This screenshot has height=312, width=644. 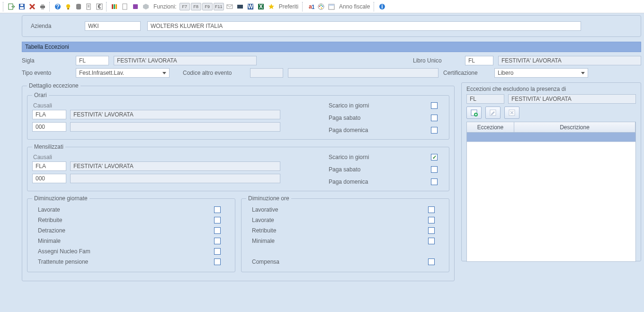 What do you see at coordinates (207, 7) in the screenshot?
I see `f9-key: F9` at bounding box center [207, 7].